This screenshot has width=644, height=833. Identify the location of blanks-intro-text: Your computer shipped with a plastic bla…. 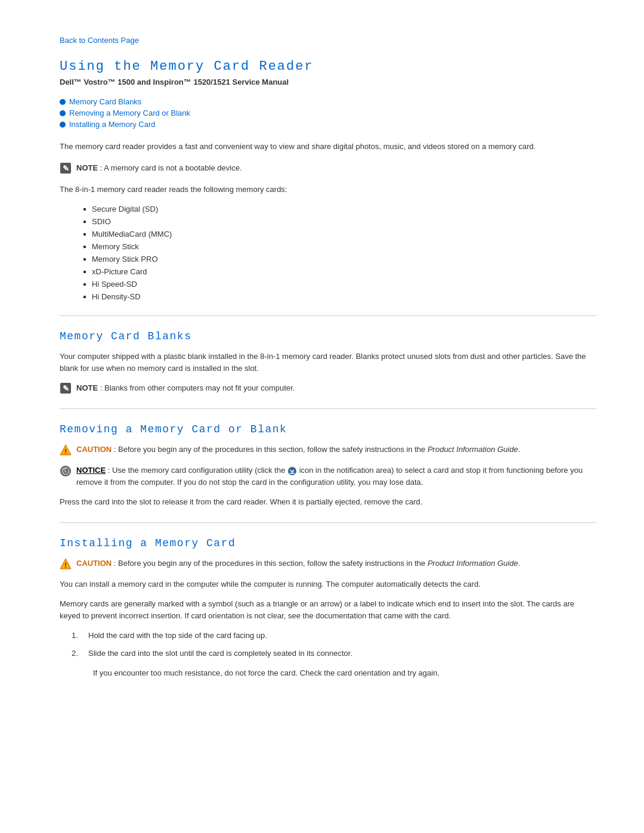
(328, 363).